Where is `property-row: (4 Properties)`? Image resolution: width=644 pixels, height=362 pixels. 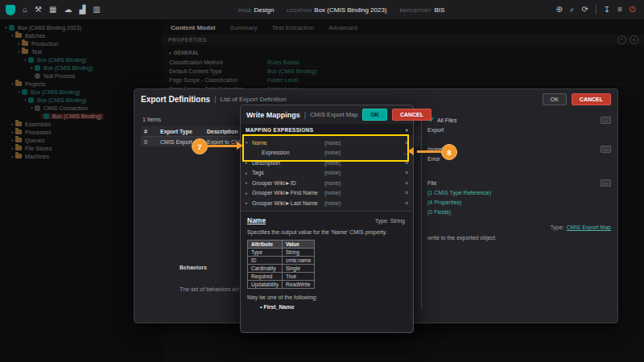
property-row: (4 Properties) is located at coordinates (519, 202).